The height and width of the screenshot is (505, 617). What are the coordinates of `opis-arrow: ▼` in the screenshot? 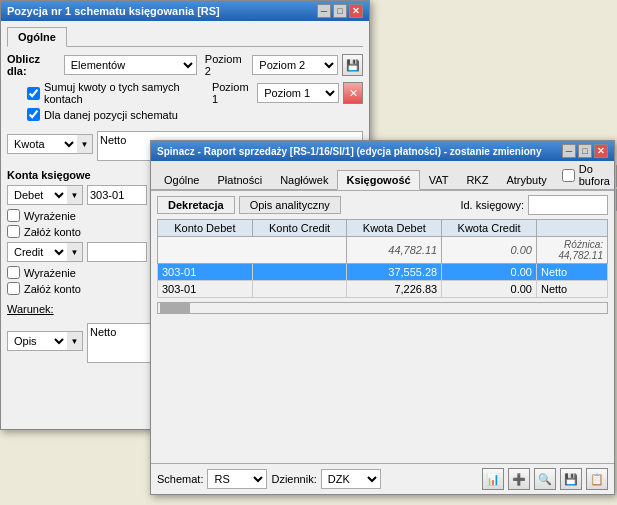 It's located at (75, 341).